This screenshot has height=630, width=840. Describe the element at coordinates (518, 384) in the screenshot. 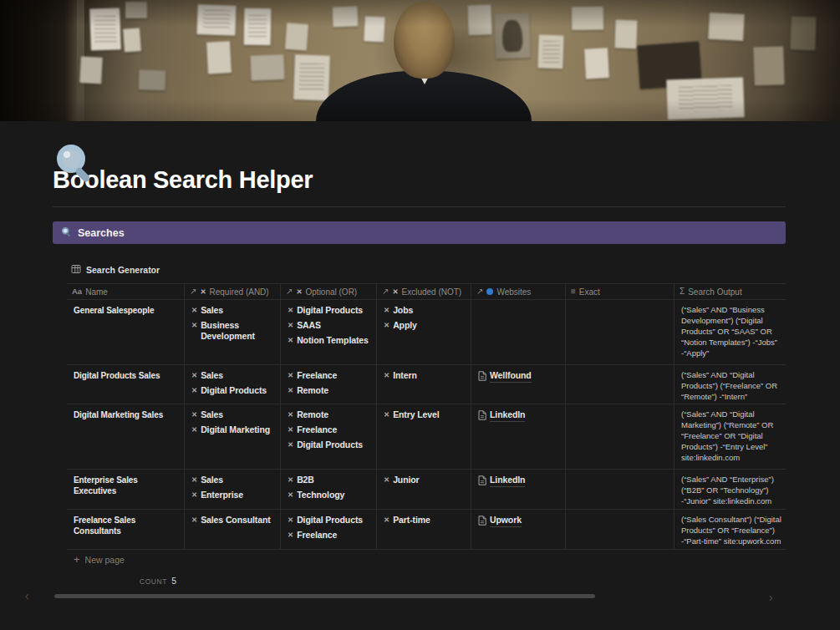

I see `cell-websites: Wellfound` at that location.